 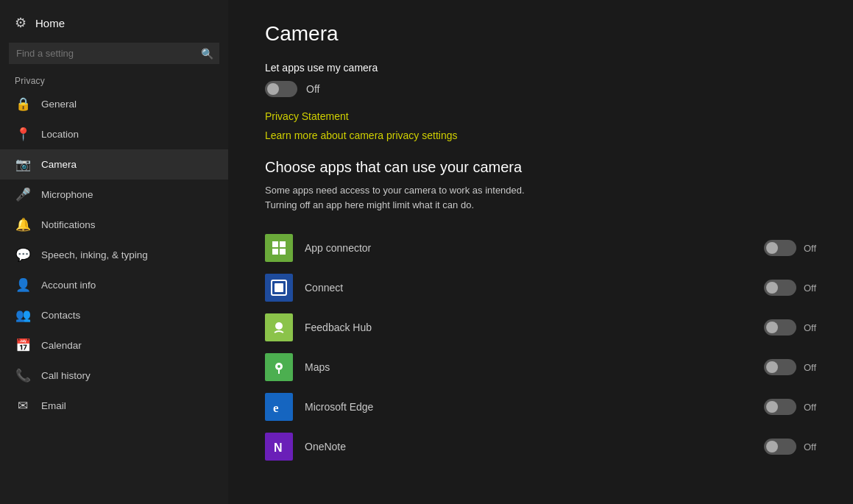 I want to click on gear-icon: ⚙, so click(x=21, y=23).